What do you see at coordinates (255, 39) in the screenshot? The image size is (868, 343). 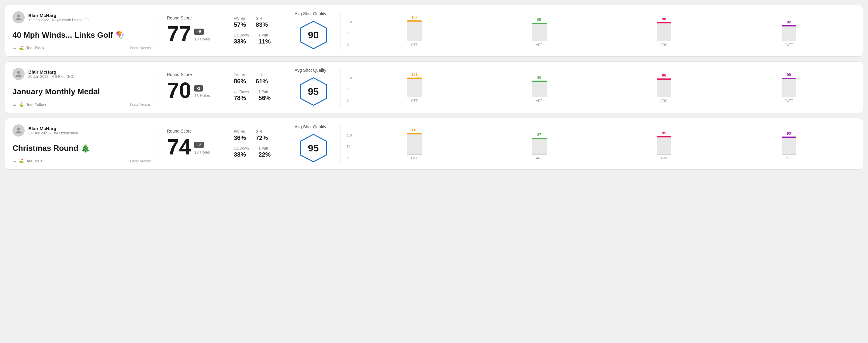 I see `stats-row-2: Up/Down33%1 Putt11%` at bounding box center [255, 39].